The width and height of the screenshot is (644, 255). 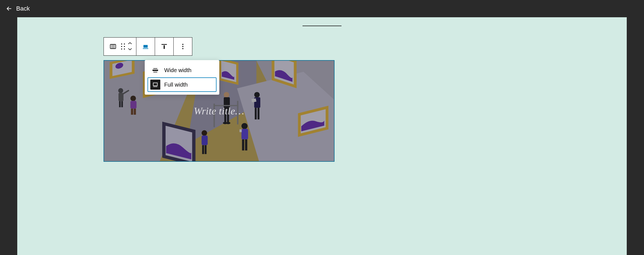 I want to click on app-header: Back, so click(x=322, y=9).